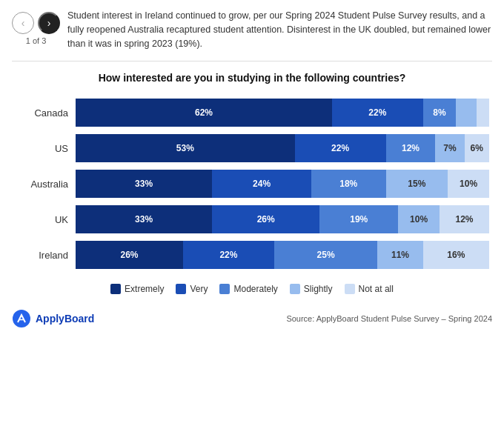  Describe the element at coordinates (280, 30) in the screenshot. I see `nav-text-block: Student interest in Ireland continued to…` at that location.